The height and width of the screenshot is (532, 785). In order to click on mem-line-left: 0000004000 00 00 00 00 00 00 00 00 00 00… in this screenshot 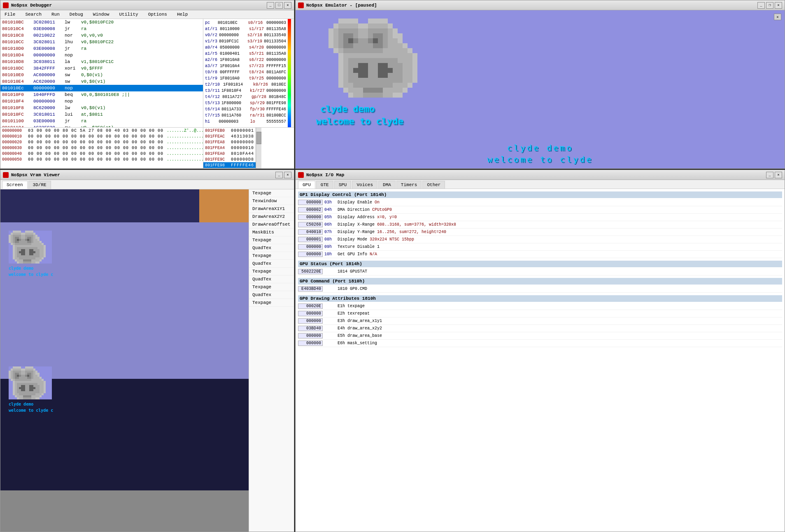, I will do `click(102, 154)`.